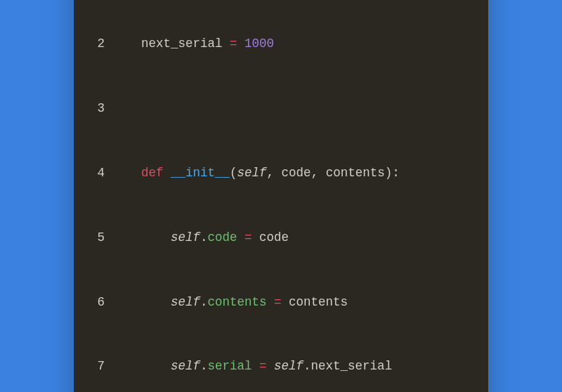 This screenshot has height=392, width=562. What do you see at coordinates (230, 367) in the screenshot?
I see `attribute: serial` at bounding box center [230, 367].